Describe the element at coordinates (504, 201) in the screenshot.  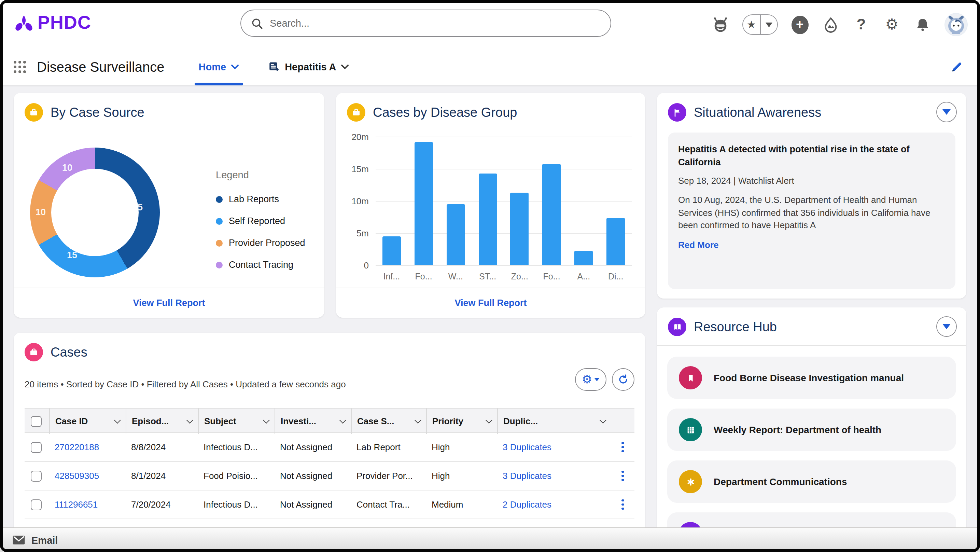
I see `bar-chart-plot-area` at that location.